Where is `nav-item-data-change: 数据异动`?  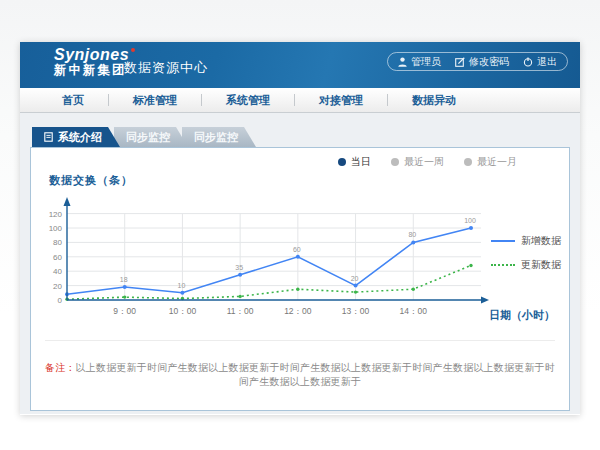
nav-item-data-change: 数据异动 is located at coordinates (434, 100).